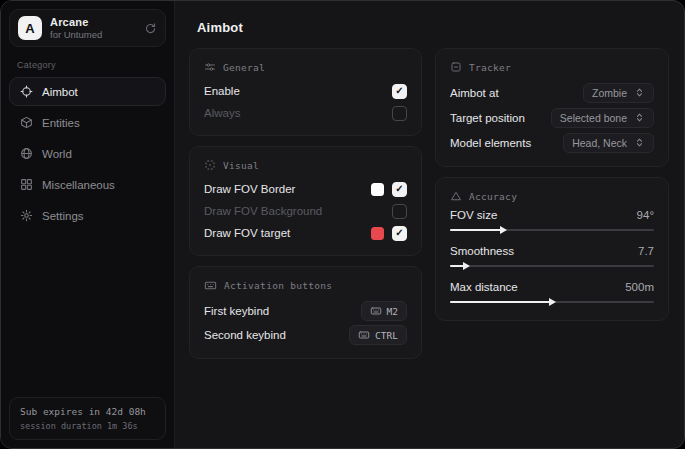 This screenshot has height=449, width=685. Describe the element at coordinates (456, 67) in the screenshot. I see `box-minus-icon` at that location.